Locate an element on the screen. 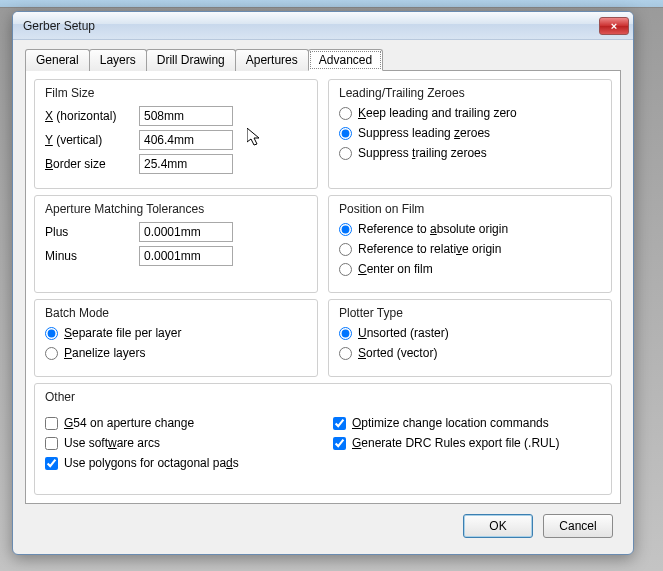 Image resolution: width=663 pixels, height=571 pixels. border-size-input is located at coordinates (186, 164).